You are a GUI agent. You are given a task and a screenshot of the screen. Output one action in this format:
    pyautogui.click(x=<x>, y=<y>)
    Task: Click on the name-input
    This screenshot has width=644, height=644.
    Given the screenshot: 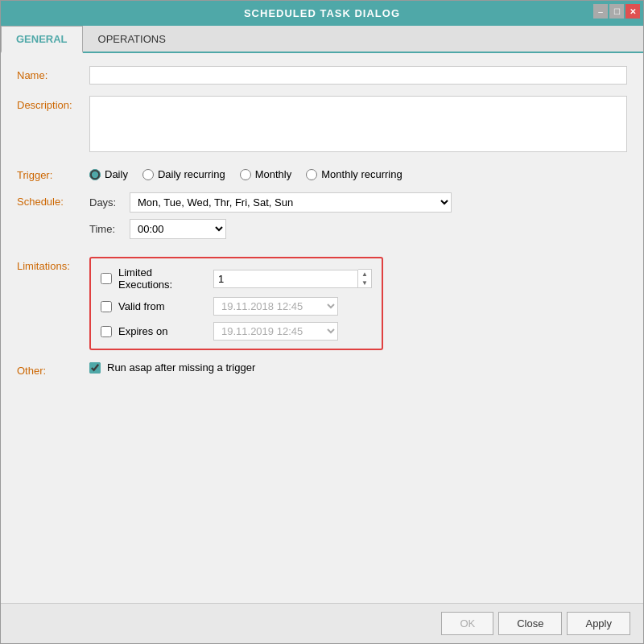 What is the action you would take?
    pyautogui.click(x=358, y=76)
    